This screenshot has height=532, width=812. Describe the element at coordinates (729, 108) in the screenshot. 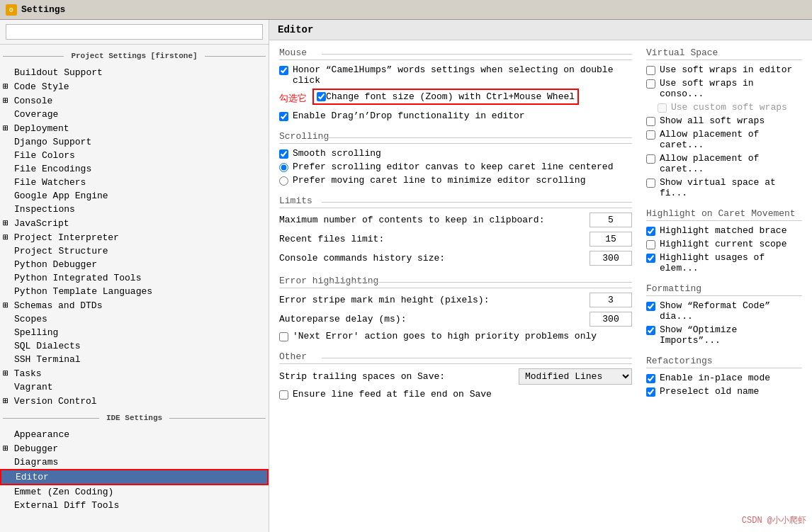

I see `custom-soft-wraps-label: Use custom soft wraps` at that location.